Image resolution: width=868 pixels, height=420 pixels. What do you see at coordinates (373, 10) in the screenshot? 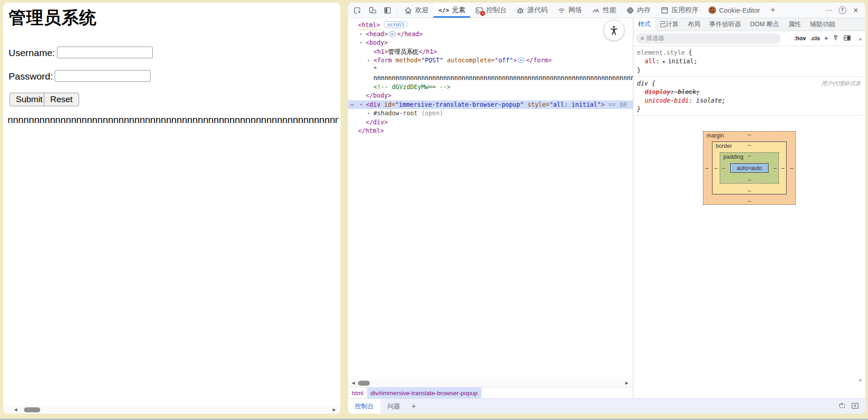
I see `device-toolbar-icon` at bounding box center [373, 10].